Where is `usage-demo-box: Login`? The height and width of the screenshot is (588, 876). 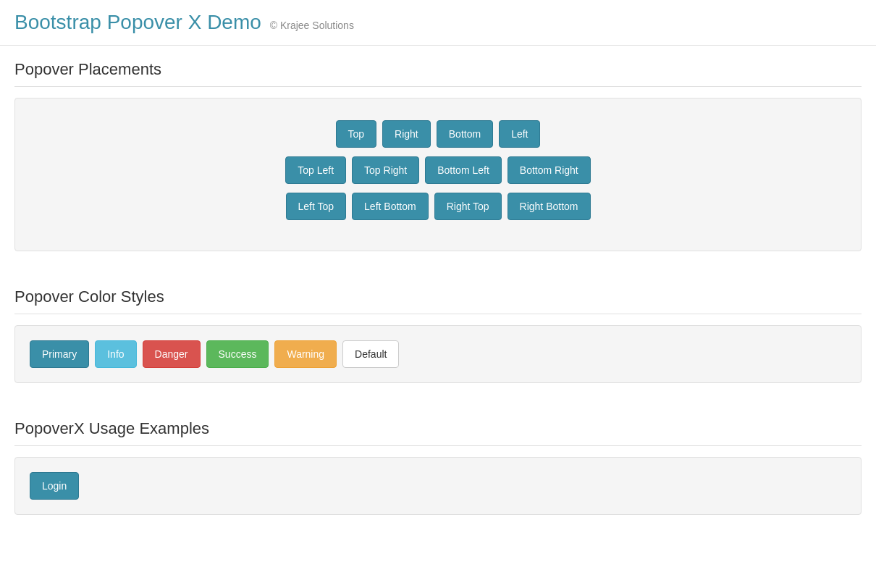
usage-demo-box: Login is located at coordinates (438, 486).